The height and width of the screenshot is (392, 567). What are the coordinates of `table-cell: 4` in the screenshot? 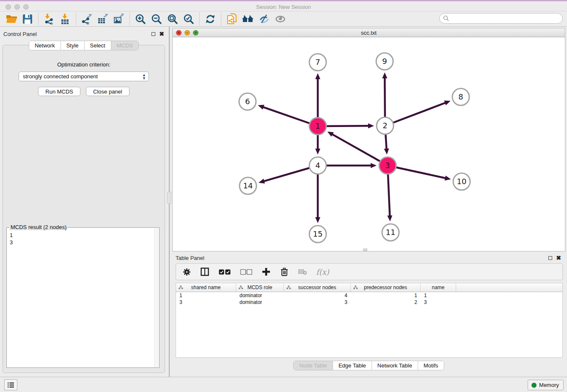 It's located at (317, 295).